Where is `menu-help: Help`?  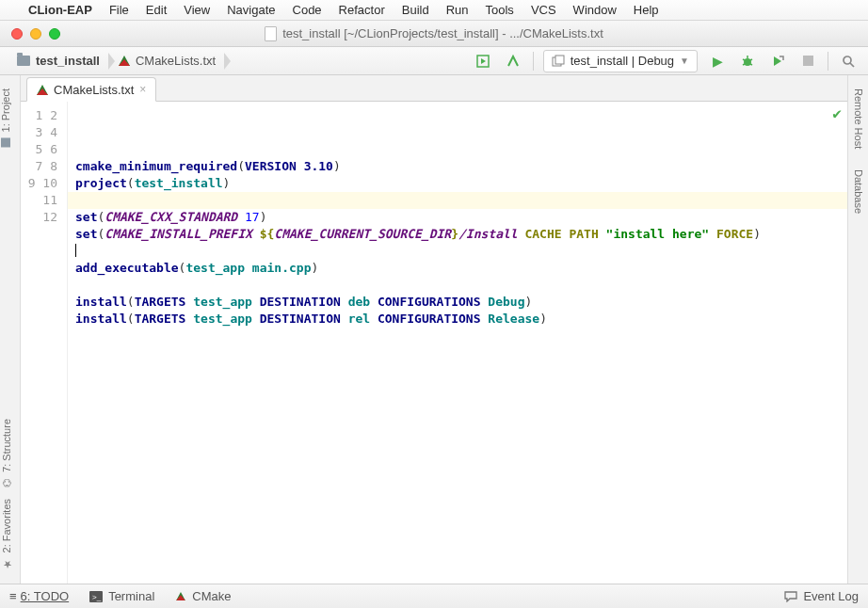 menu-help: Help is located at coordinates (646, 9).